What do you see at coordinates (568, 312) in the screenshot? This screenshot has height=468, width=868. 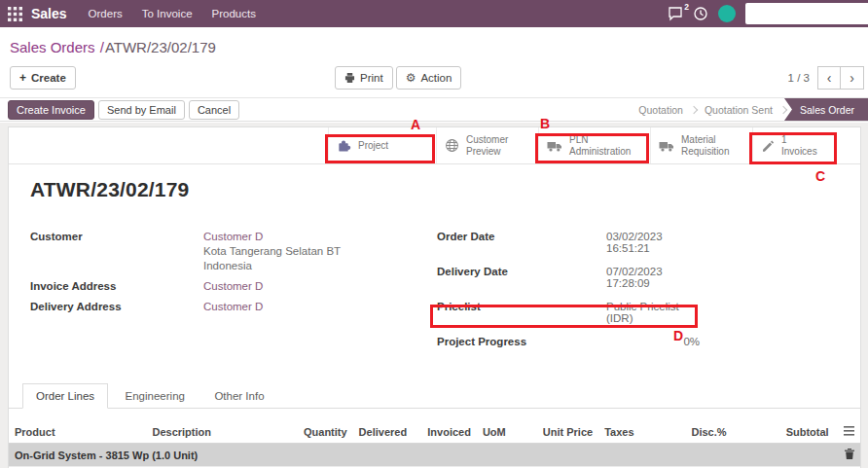 I see `pricelist-field: Pricelist Public Pricelist (IDR)` at bounding box center [568, 312].